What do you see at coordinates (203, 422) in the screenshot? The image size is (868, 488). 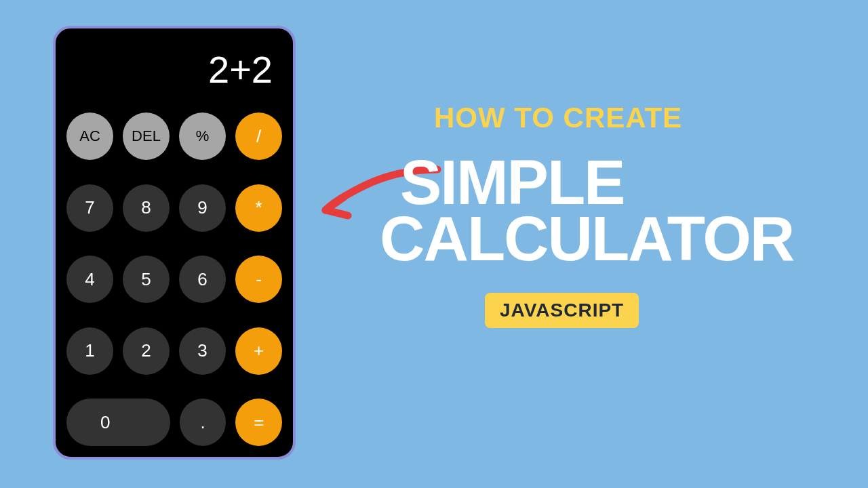 I see `decimal-button: .` at bounding box center [203, 422].